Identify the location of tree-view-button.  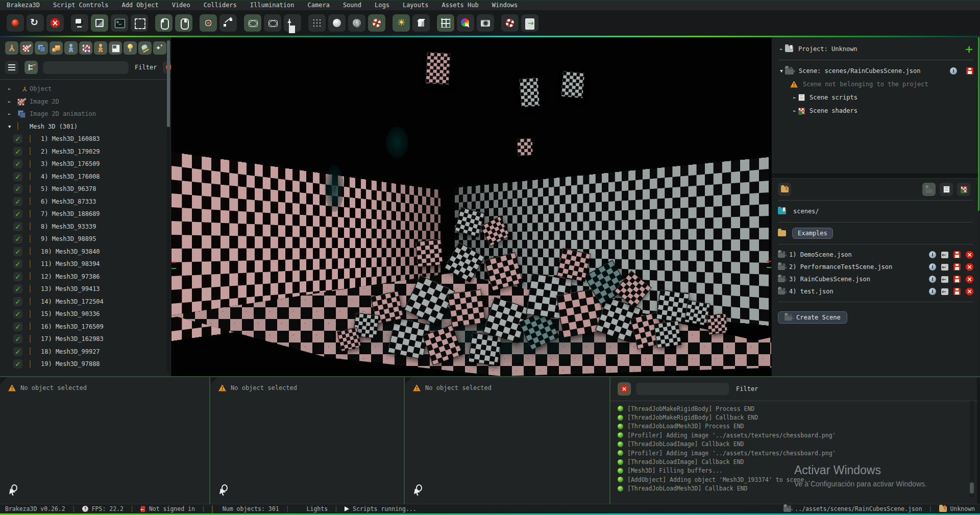
(31, 67).